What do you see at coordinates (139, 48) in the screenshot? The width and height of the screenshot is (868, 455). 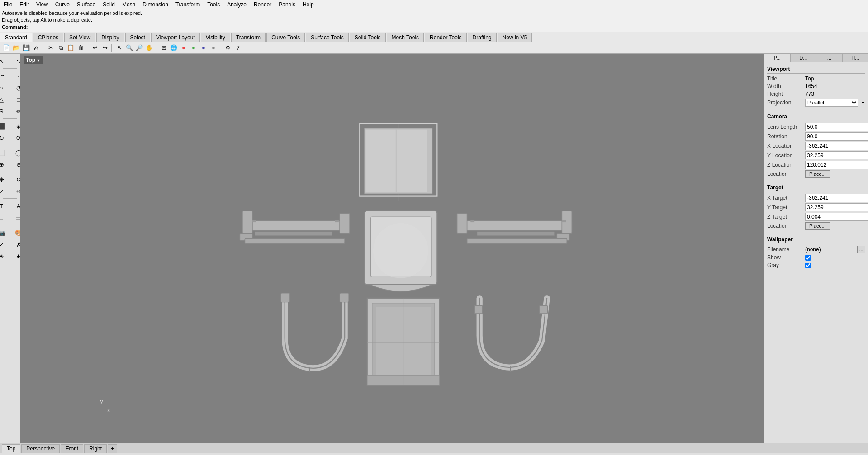 I see `zoom-out-icon: 🔎` at bounding box center [139, 48].